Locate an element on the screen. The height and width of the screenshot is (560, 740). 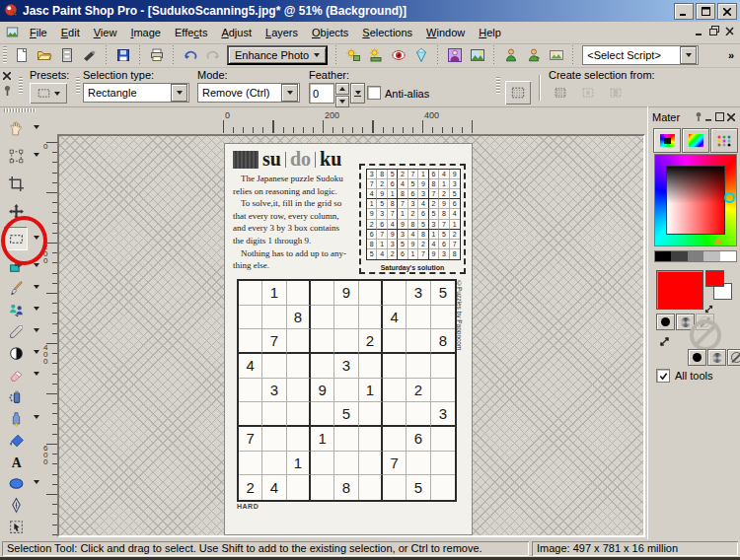
open-folder-button is located at coordinates (43, 55).